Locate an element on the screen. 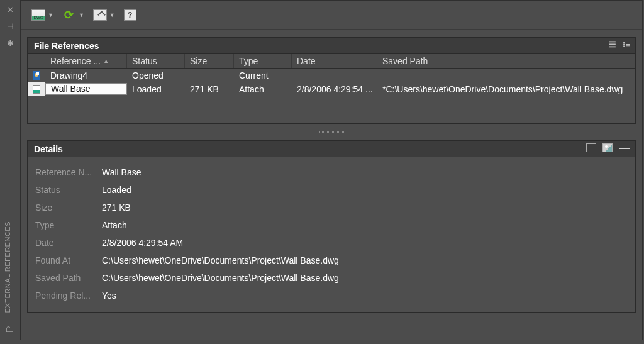  properties-gear-icon: ✱ is located at coordinates (10, 43).